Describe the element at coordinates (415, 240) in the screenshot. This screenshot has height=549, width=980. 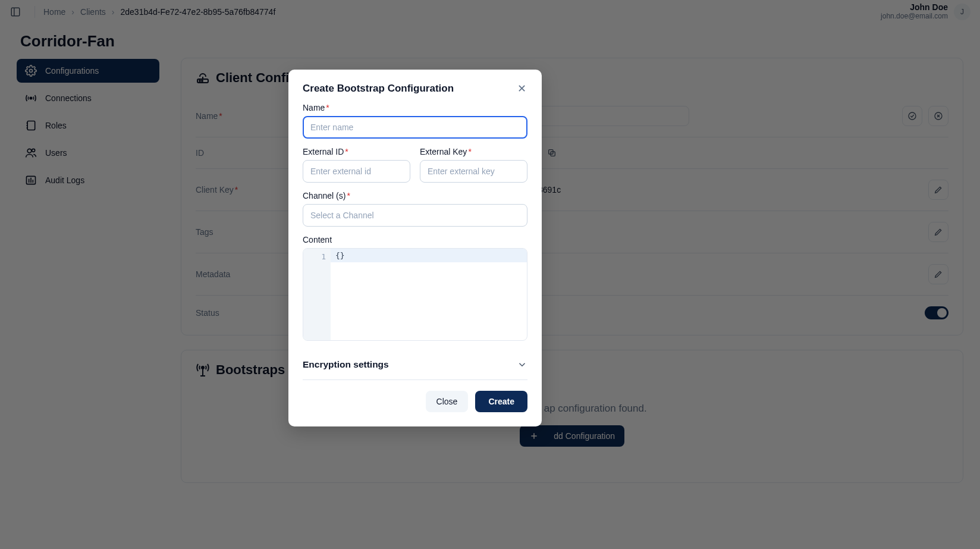
I see `content-label: Content` at that location.